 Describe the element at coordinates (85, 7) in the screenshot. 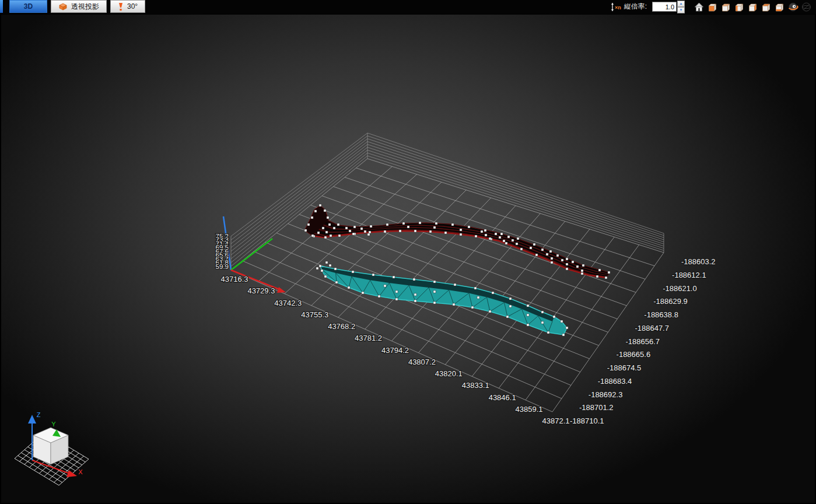

I see `perspective-projection-label: 透視投影` at that location.